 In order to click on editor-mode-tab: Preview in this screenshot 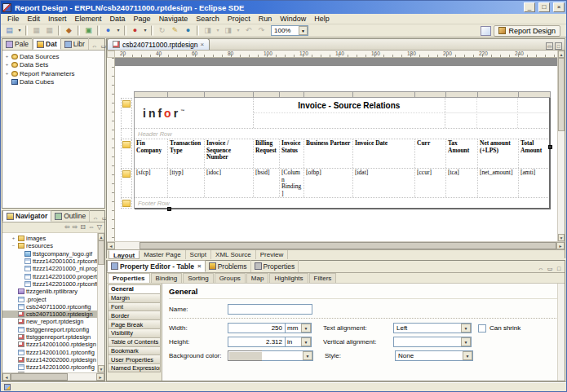, I will do `click(272, 254)`.